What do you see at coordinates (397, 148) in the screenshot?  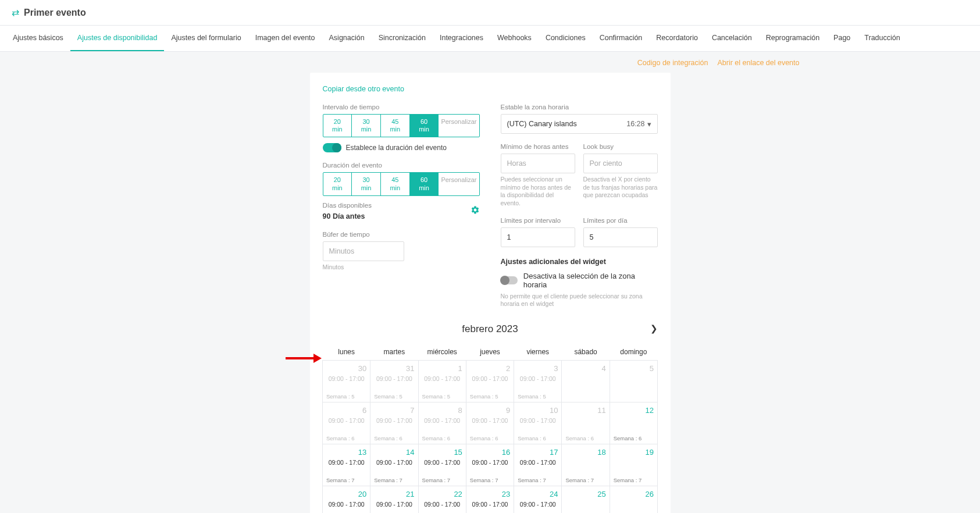 I see `sets-duration-label: Establece la duración del evento` at bounding box center [397, 148].